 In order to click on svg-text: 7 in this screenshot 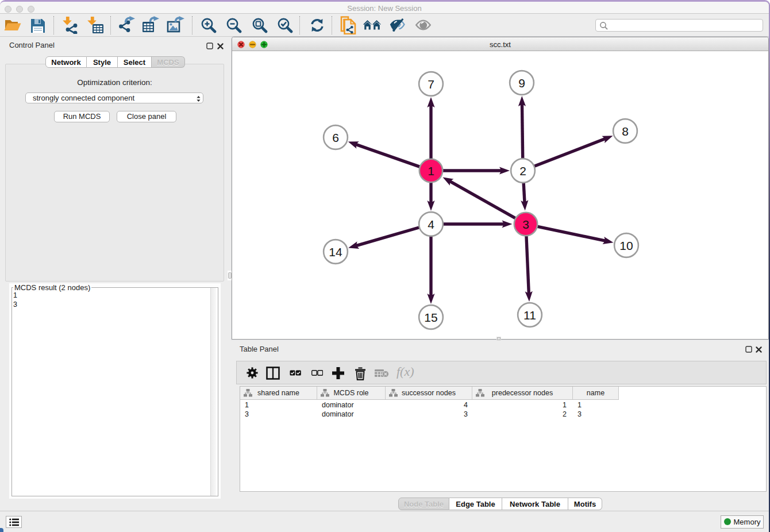, I will do `click(431, 84)`.